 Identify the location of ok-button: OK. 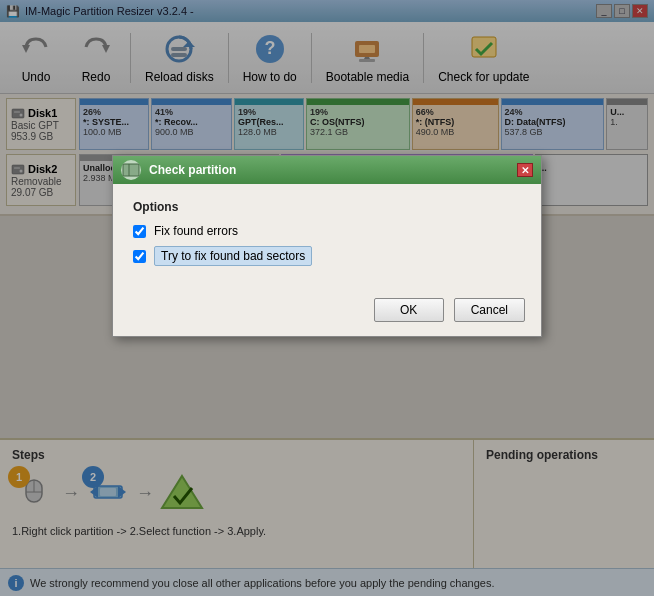
(409, 310).